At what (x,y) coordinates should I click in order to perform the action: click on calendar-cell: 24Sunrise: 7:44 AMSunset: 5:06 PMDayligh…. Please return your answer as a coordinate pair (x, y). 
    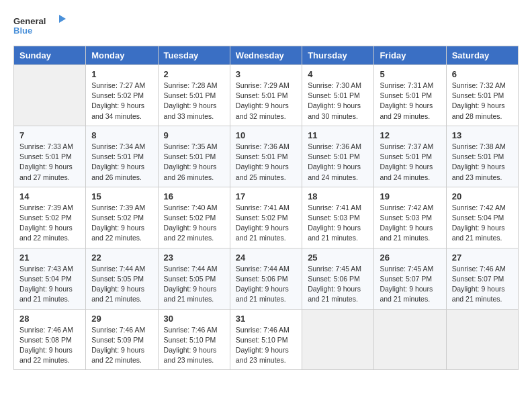
    Looking at the image, I should click on (266, 278).